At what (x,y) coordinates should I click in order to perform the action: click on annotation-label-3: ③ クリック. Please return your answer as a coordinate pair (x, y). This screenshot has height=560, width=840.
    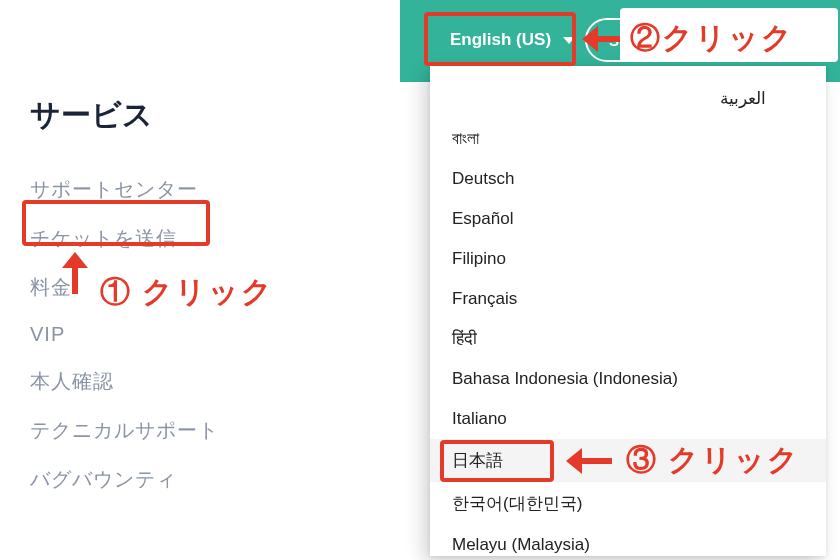
    Looking at the image, I should click on (713, 460).